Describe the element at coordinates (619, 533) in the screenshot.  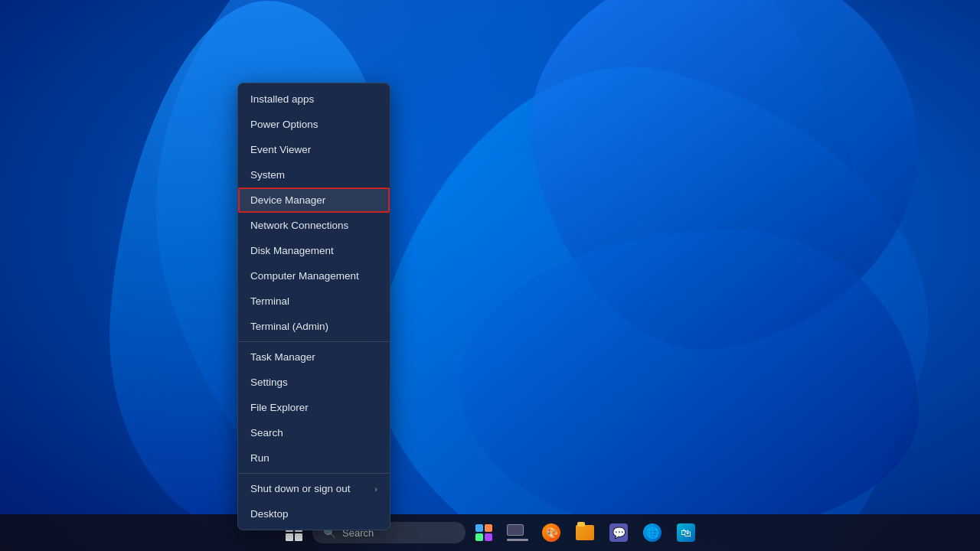
I see `teams-button: 💬` at that location.